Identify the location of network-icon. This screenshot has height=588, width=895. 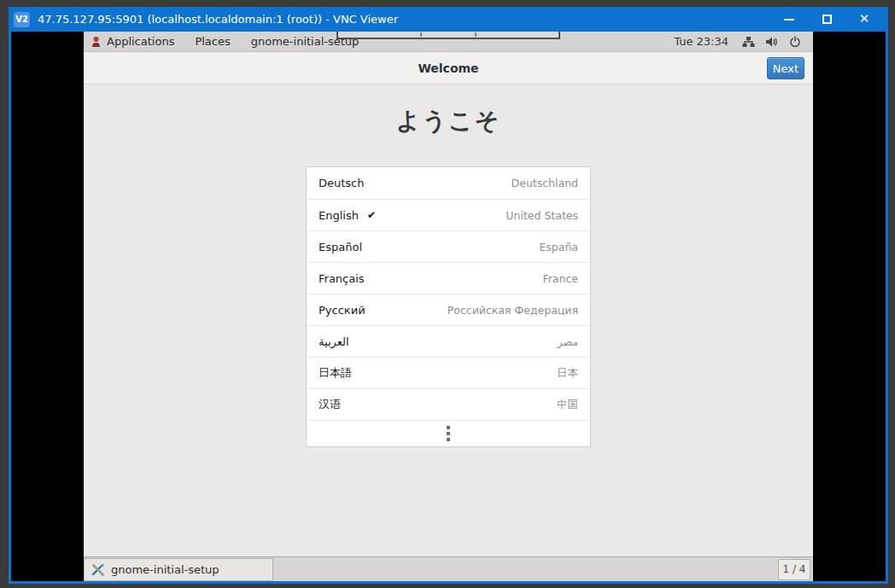
(748, 41).